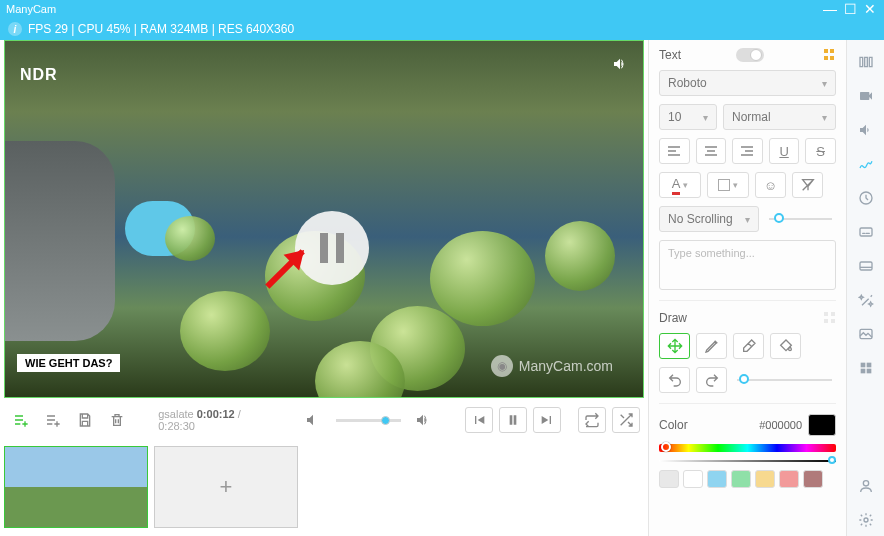  What do you see at coordinates (674, 346) in the screenshot?
I see `move-tool-button` at bounding box center [674, 346].